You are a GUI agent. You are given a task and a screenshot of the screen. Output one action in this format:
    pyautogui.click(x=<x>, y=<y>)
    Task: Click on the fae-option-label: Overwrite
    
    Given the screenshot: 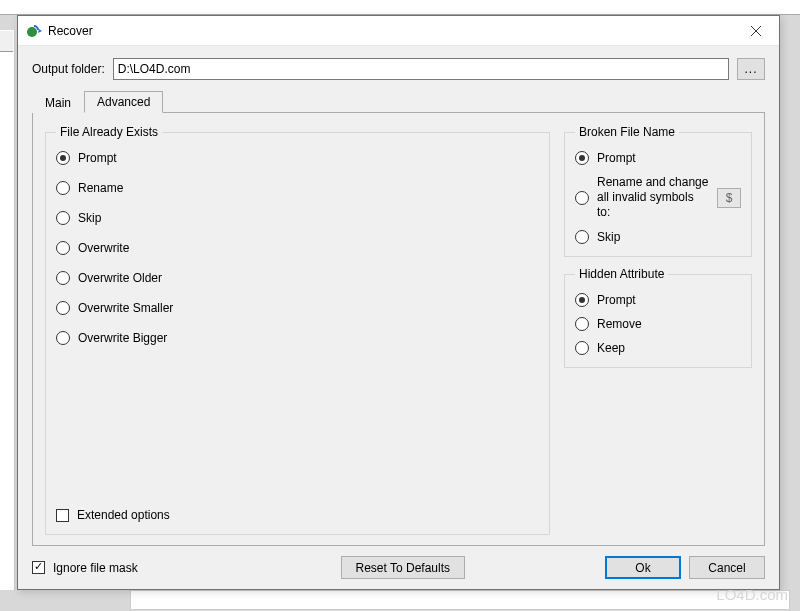 What is the action you would take?
    pyautogui.click(x=104, y=248)
    